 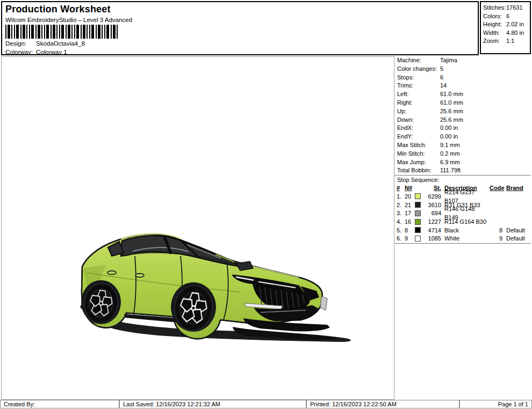 I want to click on machine-info-row: Left: 61.0 mm, so click(x=463, y=94).